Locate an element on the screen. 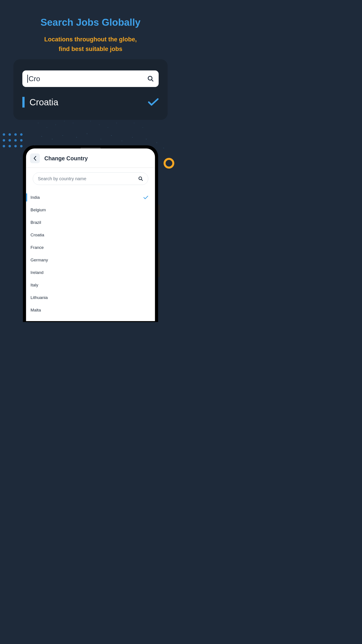  back-button is located at coordinates (35, 158).